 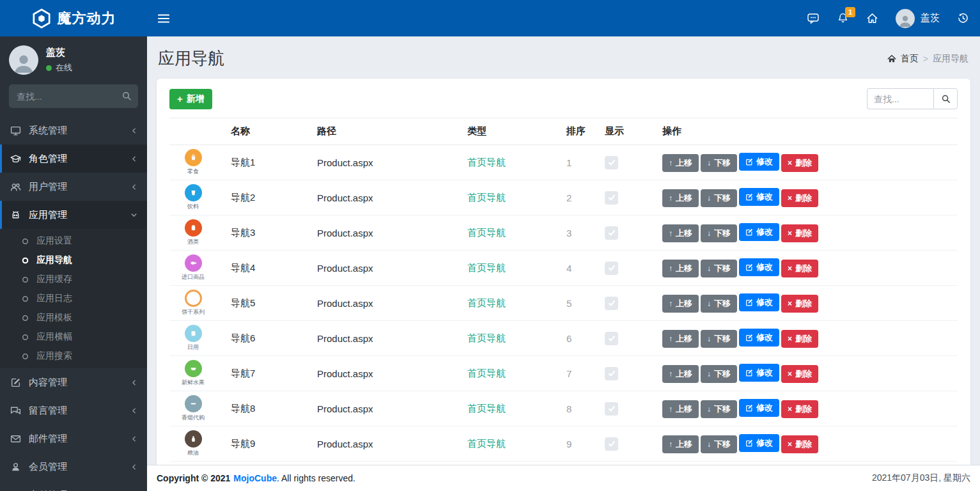 I want to click on history-icon, so click(x=963, y=18).